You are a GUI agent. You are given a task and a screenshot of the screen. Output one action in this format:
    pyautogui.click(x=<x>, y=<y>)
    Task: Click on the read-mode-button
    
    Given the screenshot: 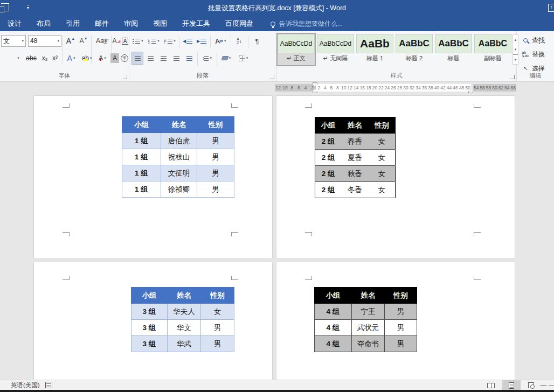 What is the action you would take?
    pyautogui.click(x=491, y=386)
    